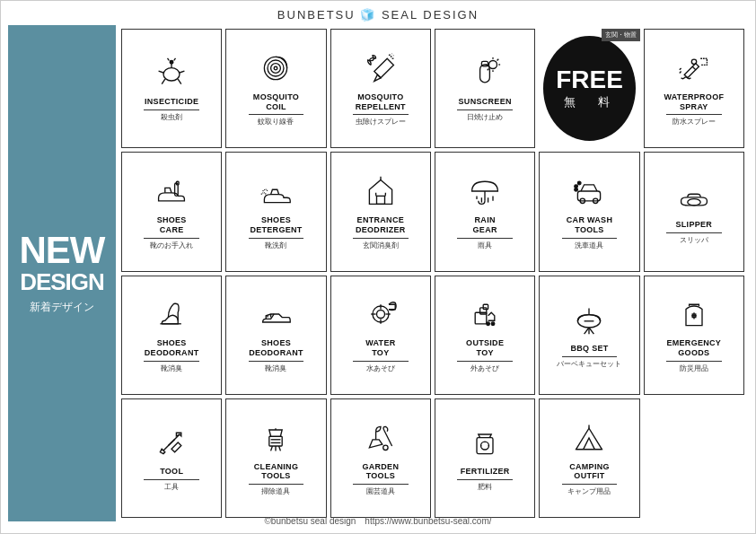 This screenshot has width=756, height=534. I want to click on item-entrance-deodrizer: ENTRANCEDEODRIZER 玄関消臭剤, so click(381, 212).